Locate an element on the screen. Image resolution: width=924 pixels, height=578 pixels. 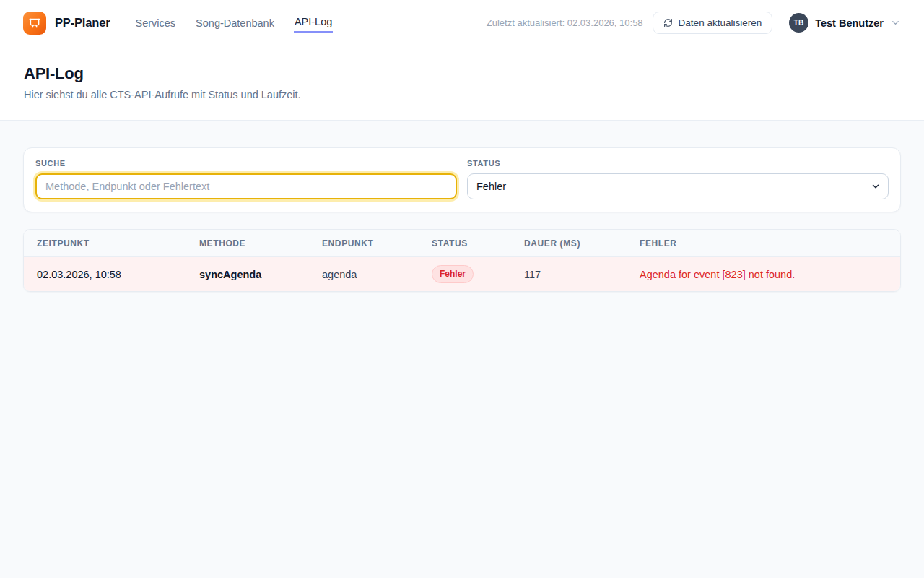
avatar: TB is located at coordinates (798, 23).